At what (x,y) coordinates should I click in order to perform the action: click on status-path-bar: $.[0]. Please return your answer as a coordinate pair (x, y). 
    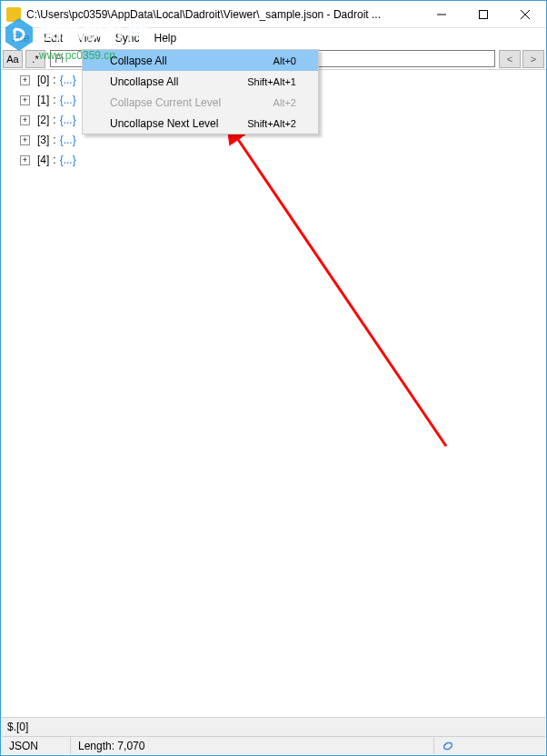
    Looking at the image, I should click on (274, 727).